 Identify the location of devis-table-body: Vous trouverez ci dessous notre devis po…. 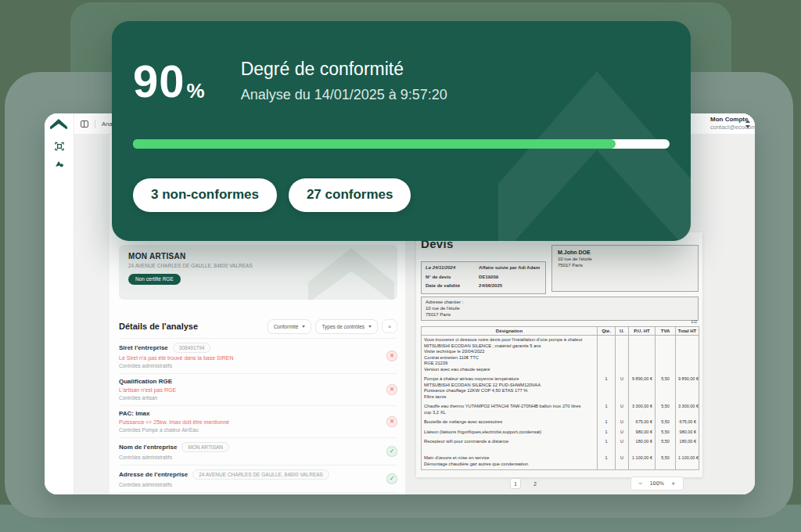
(560, 403).